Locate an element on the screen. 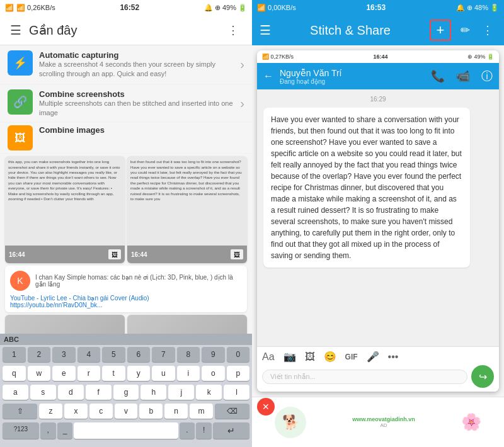 Image resolution: width=504 pixels, height=447 pixels. key-k: k is located at coordinates (209, 392).